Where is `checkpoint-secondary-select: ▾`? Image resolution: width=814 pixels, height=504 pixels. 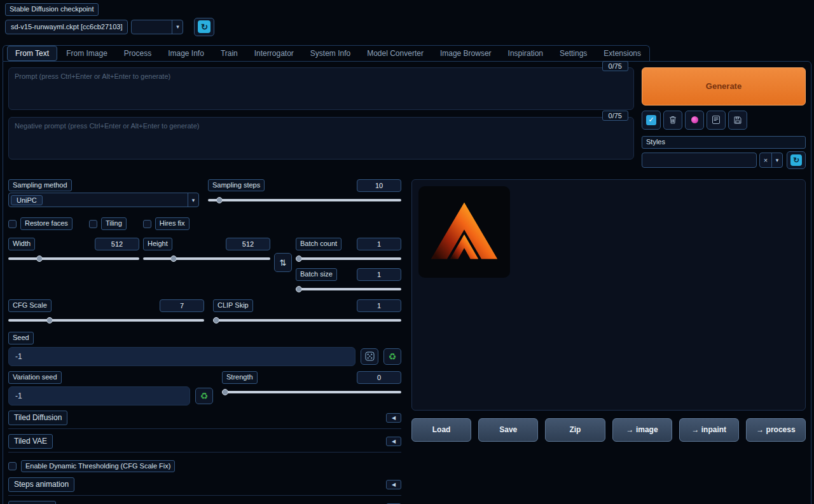
checkpoint-secondary-select: ▾ is located at coordinates (157, 27).